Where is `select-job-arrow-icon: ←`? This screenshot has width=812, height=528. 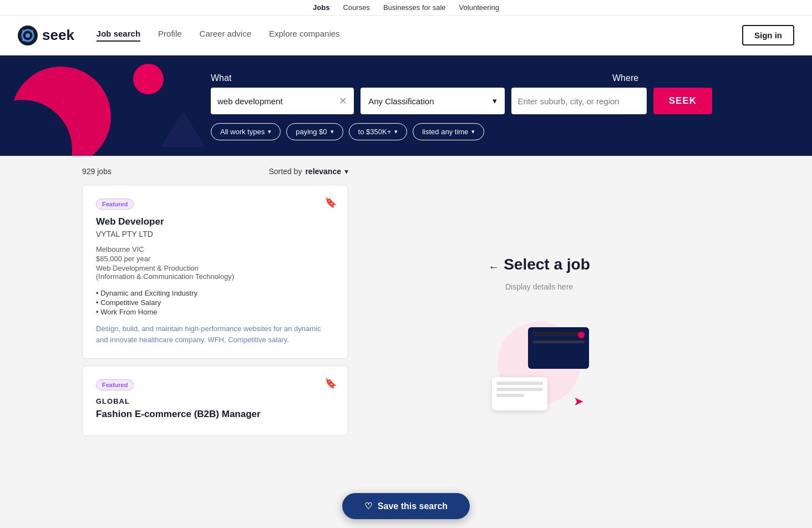
select-job-arrow-icon: ← is located at coordinates (494, 267).